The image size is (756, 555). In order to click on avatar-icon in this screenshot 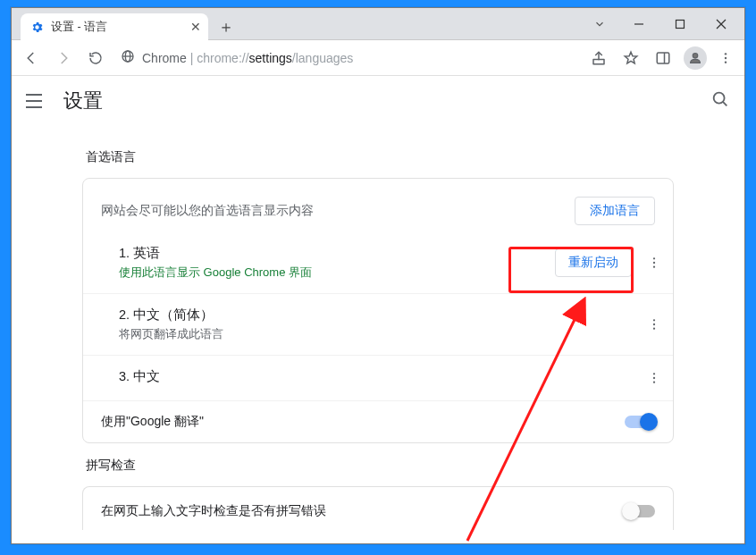, I will do `click(695, 58)`.